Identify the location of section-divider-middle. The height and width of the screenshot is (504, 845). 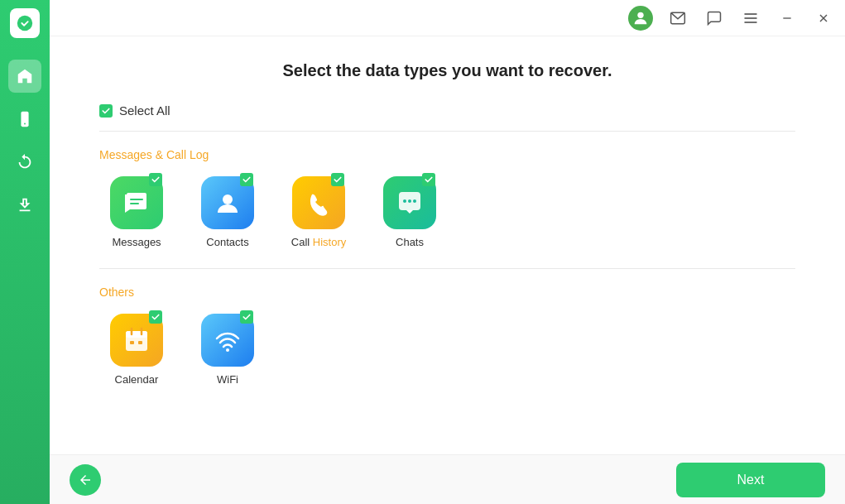
(447, 268).